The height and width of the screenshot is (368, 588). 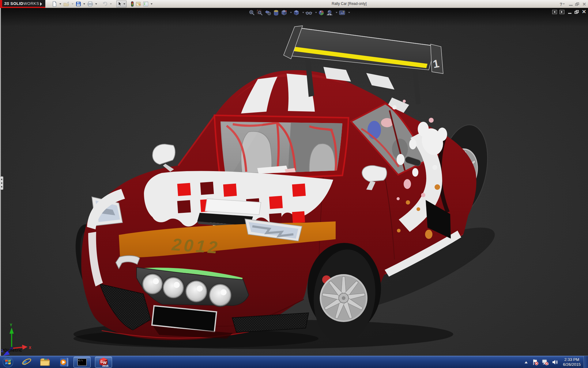 What do you see at coordinates (535, 362) in the screenshot?
I see `action-center-flag-icon` at bounding box center [535, 362].